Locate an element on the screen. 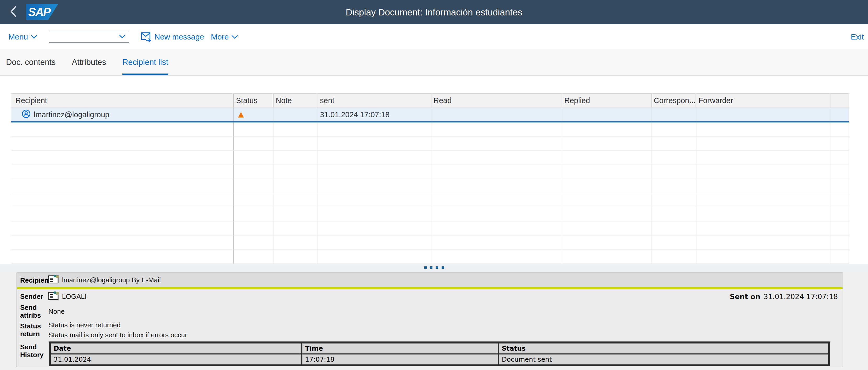 The image size is (868, 370). column-header-read: Read is located at coordinates (497, 100).